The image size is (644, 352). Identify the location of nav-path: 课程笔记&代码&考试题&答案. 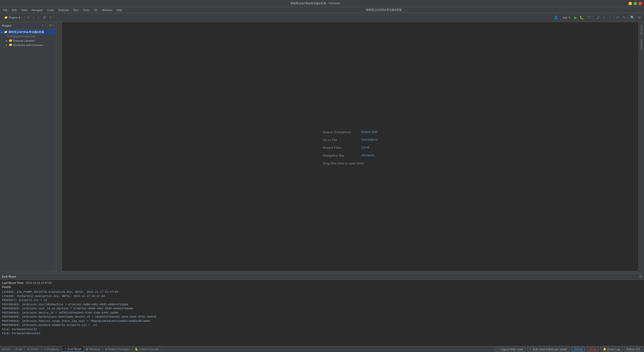
(384, 10).